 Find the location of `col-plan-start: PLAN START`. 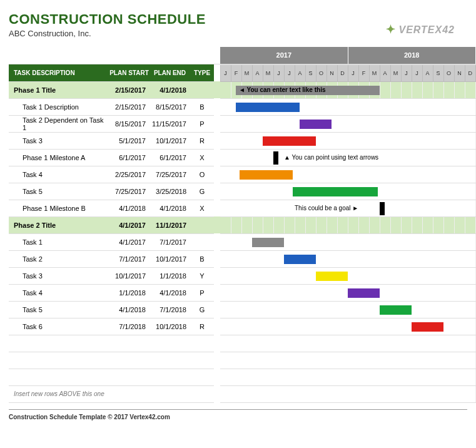

col-plan-start: PLAN START is located at coordinates (129, 73).